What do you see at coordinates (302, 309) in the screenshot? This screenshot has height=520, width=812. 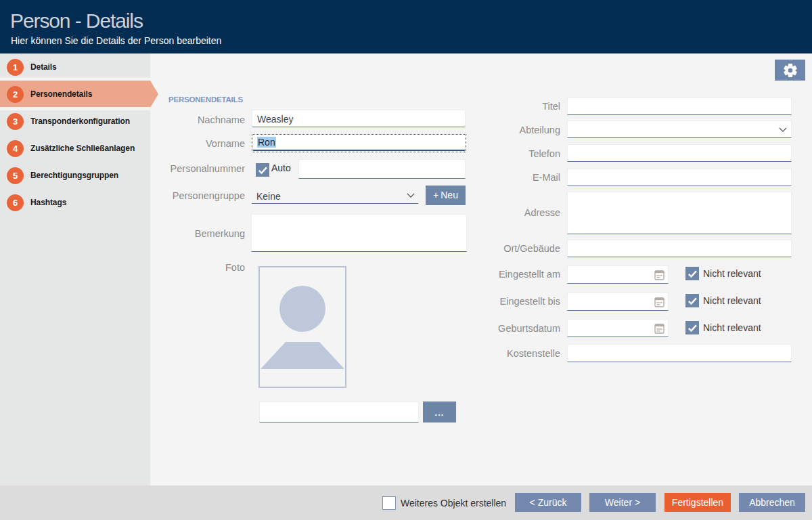 I see `avatar-head-icon` at bounding box center [302, 309].